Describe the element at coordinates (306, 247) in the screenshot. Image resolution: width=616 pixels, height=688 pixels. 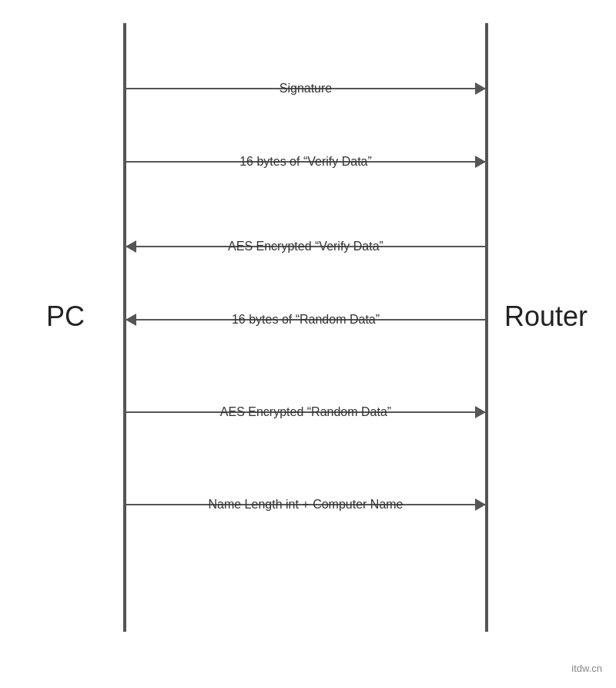
I see `arrow-aes-verify: AES Encrypted “Verify Data”` at that location.